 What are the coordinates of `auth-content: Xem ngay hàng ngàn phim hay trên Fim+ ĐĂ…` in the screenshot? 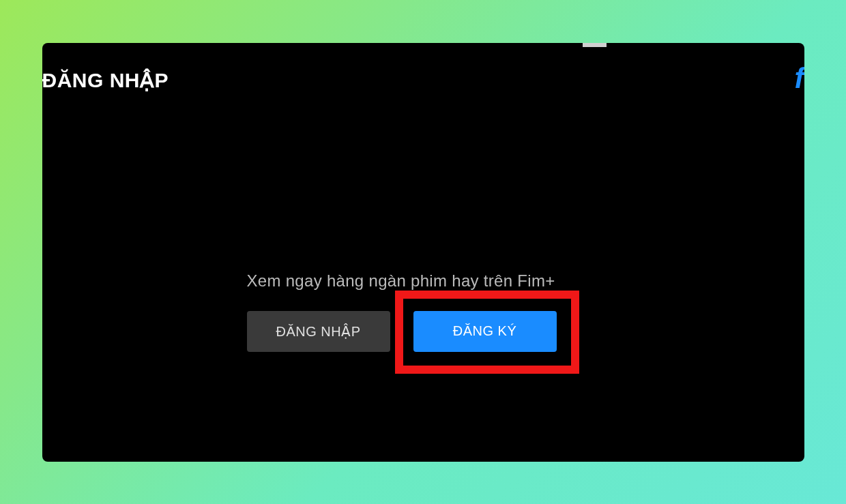 It's located at (438, 312).